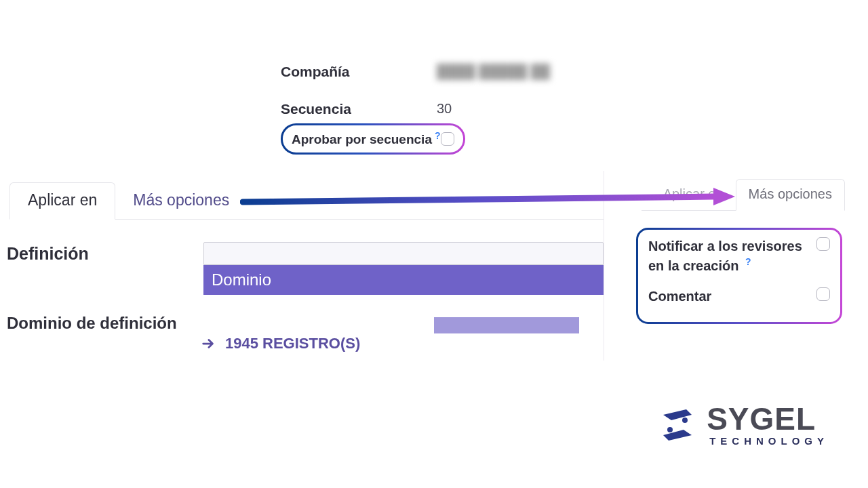 This screenshot has width=868, height=488. I want to click on domain-option: Dominio, so click(403, 280).